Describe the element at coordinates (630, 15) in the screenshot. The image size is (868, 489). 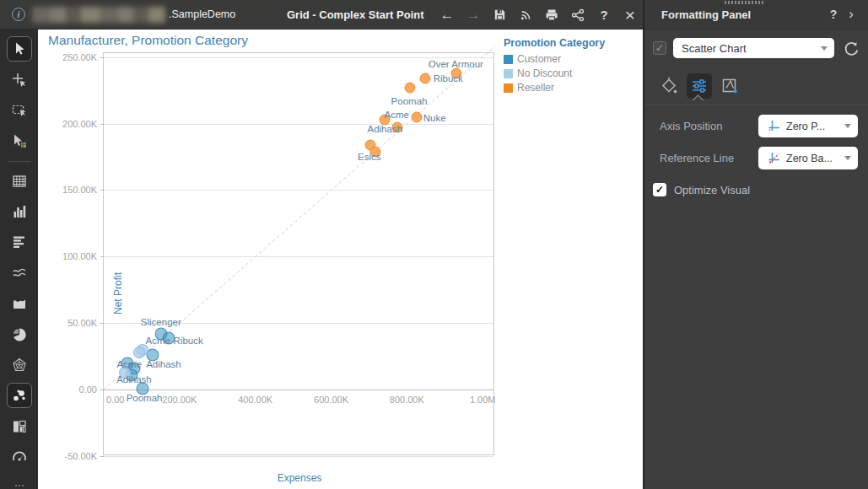
I see `close-button: ×` at that location.